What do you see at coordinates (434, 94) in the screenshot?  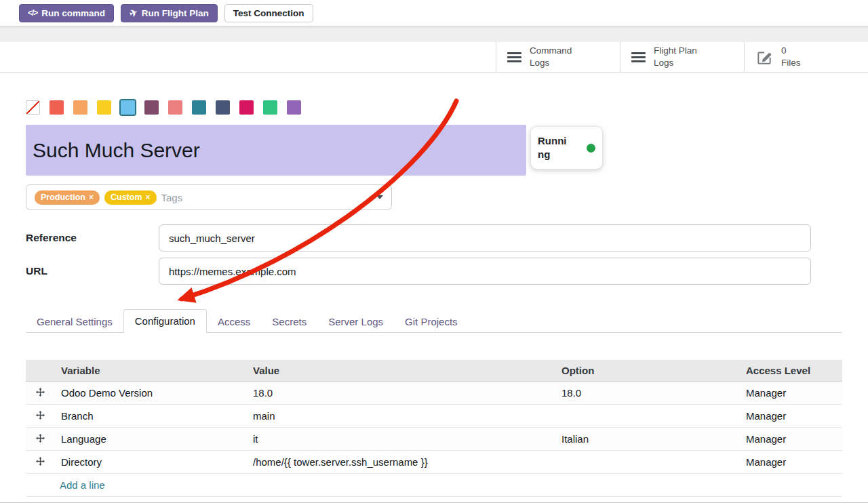 I see `color-picker` at bounding box center [434, 94].